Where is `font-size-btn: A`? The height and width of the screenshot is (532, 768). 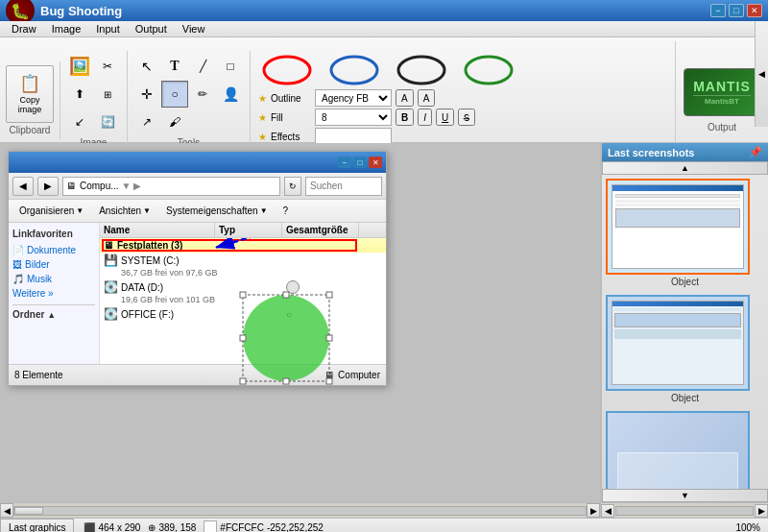
font-size-btn: A is located at coordinates (426, 98).